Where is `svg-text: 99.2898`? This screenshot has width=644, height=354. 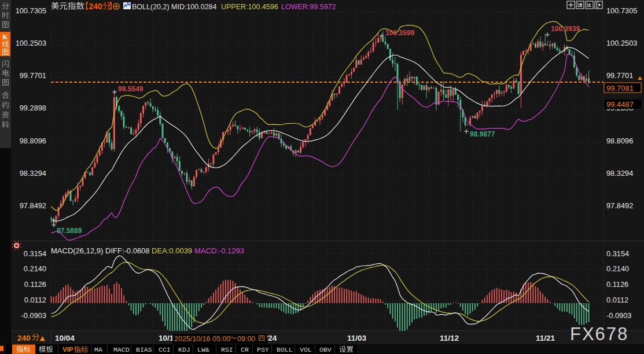
svg-text: 99.2898 is located at coordinates (33, 108).